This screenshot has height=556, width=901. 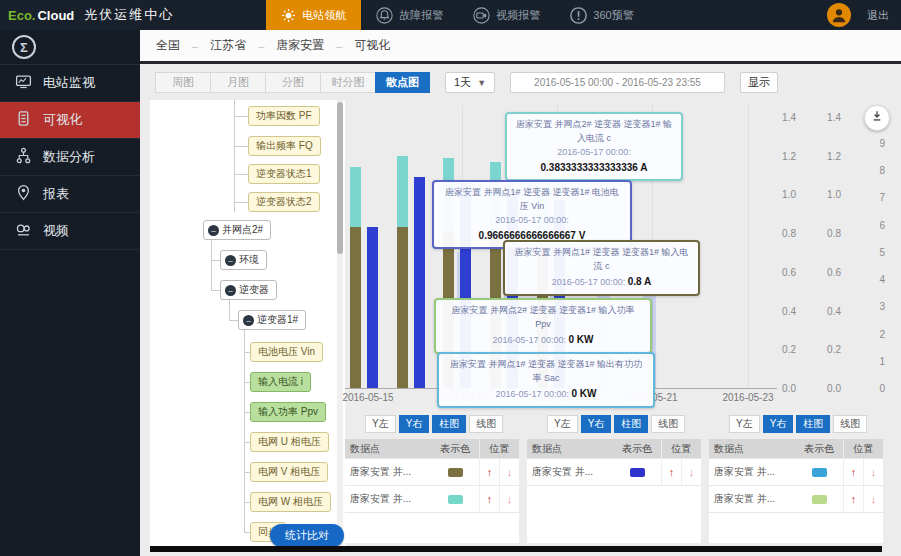 What do you see at coordinates (516, 549) in the screenshot?
I see `bottom-scrollbar` at bounding box center [516, 549].